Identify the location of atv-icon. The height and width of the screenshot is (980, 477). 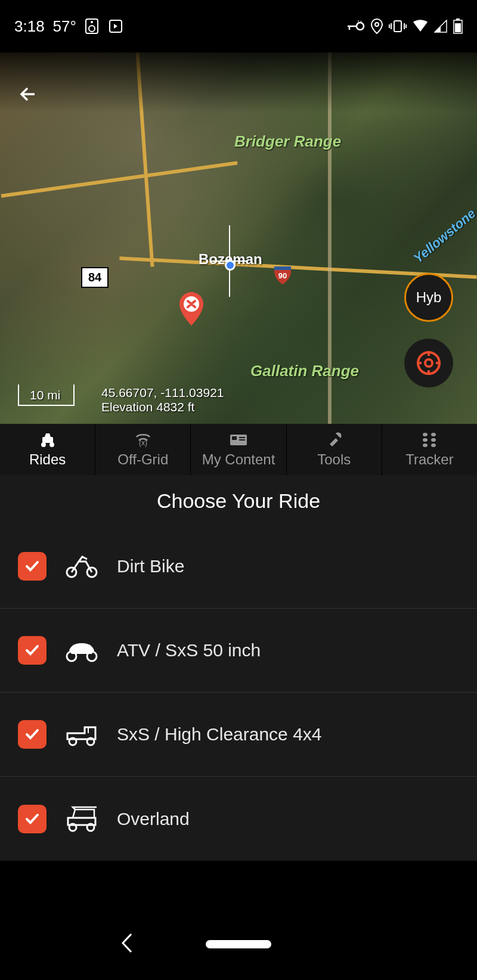
(82, 650).